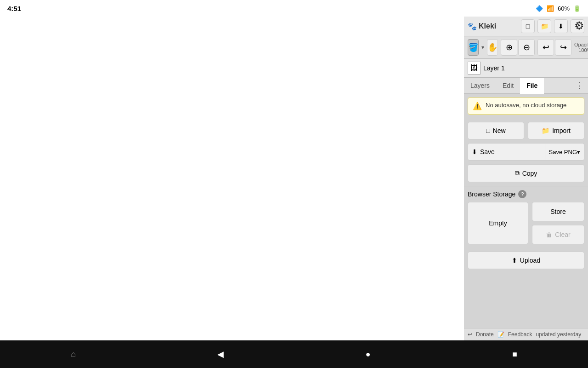  I want to click on layer-thumb-icon: 🖼, so click(474, 68).